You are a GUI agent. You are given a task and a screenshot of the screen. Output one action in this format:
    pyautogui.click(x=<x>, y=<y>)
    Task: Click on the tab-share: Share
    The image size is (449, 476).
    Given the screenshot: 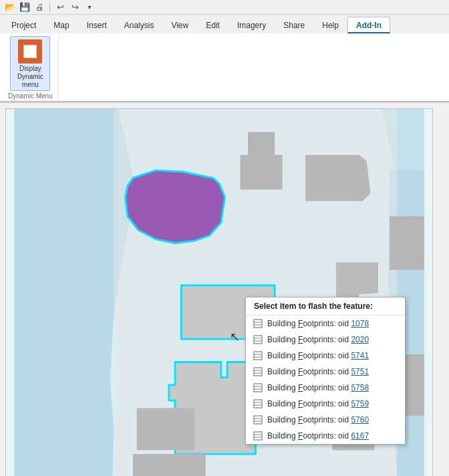 What is the action you would take?
    pyautogui.click(x=294, y=25)
    